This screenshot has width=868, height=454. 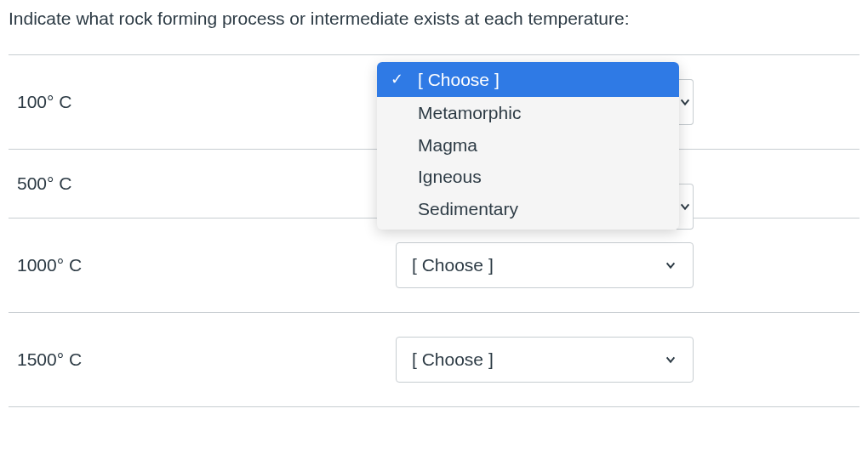 I want to click on dropdown-panel: ✓ [ Choose ] Metamorphic Magma Igneous S…, so click(x=528, y=146).